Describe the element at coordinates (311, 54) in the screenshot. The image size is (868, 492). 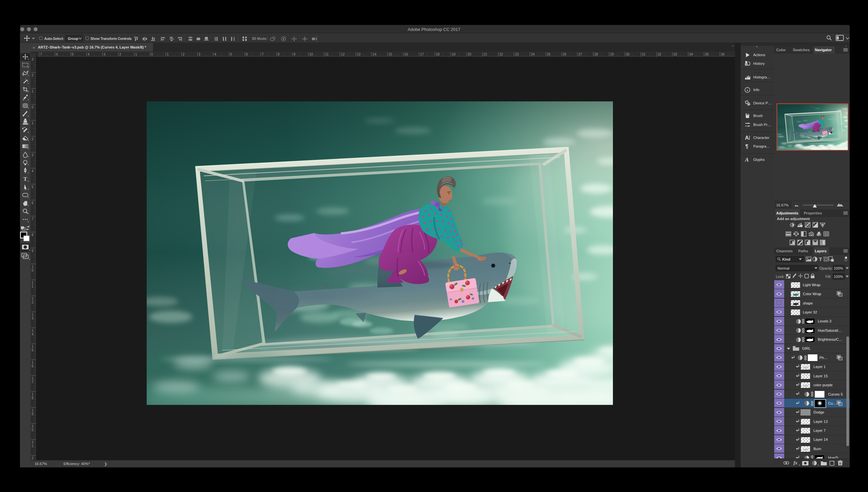
I see `svg-text: 10` at that location.